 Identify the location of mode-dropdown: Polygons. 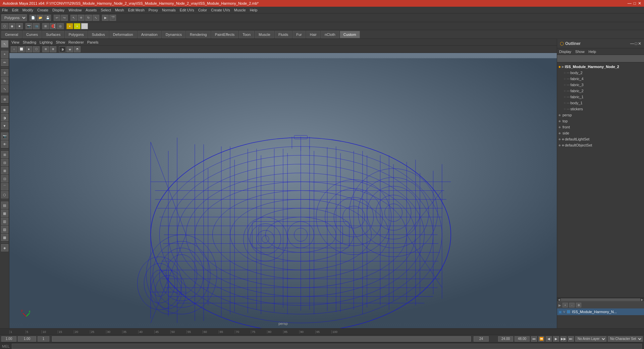
(14, 18).